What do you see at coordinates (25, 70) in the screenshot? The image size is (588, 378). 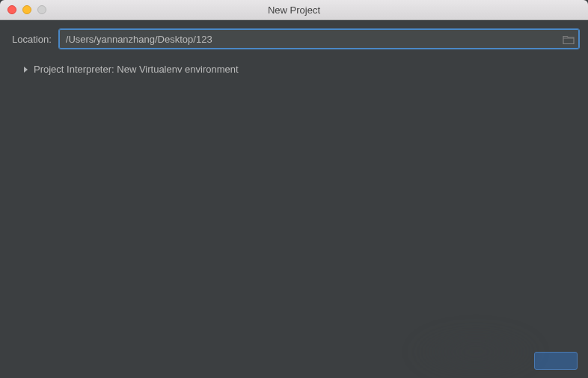 I see `chevron-right-icon` at bounding box center [25, 70].